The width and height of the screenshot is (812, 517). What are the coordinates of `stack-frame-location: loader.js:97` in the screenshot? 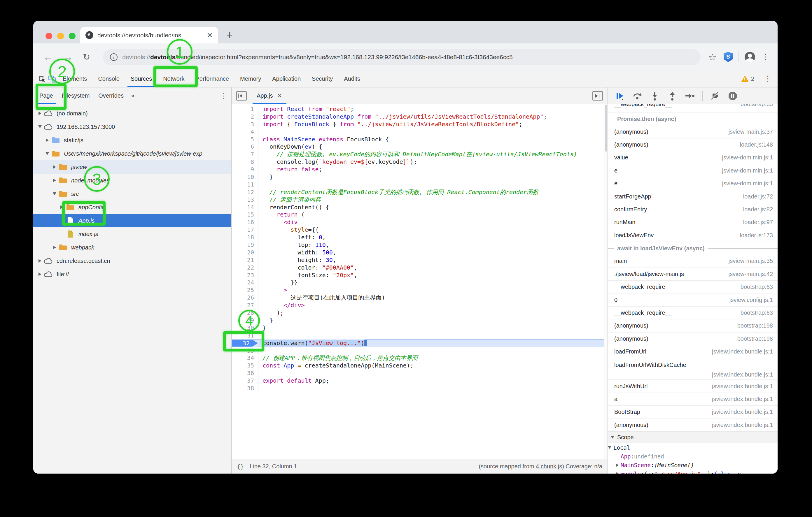 It's located at (758, 222).